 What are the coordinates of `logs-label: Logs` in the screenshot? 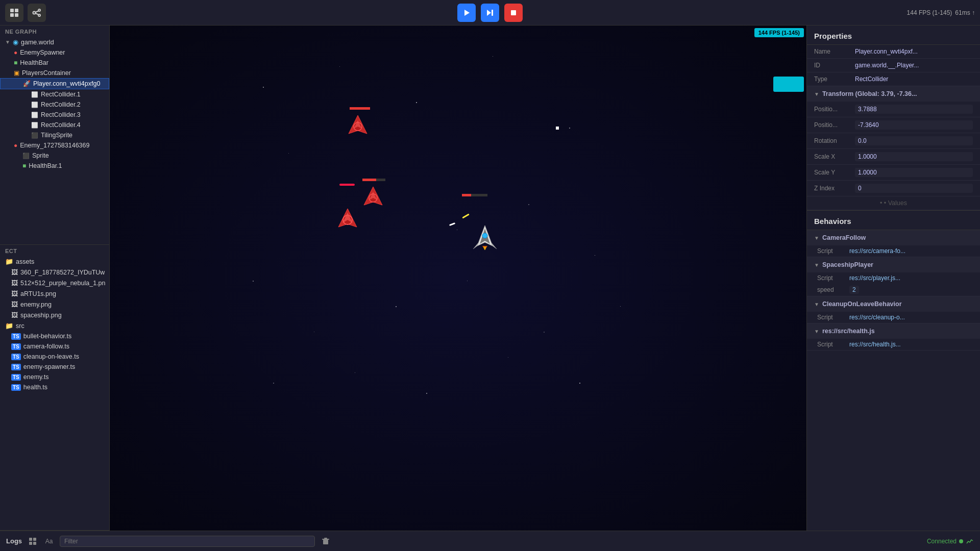 It's located at (14, 541).